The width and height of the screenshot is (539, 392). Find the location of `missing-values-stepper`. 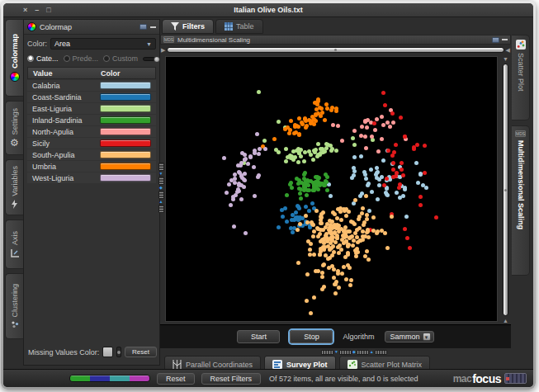

missing-values-stepper is located at coordinates (119, 352).